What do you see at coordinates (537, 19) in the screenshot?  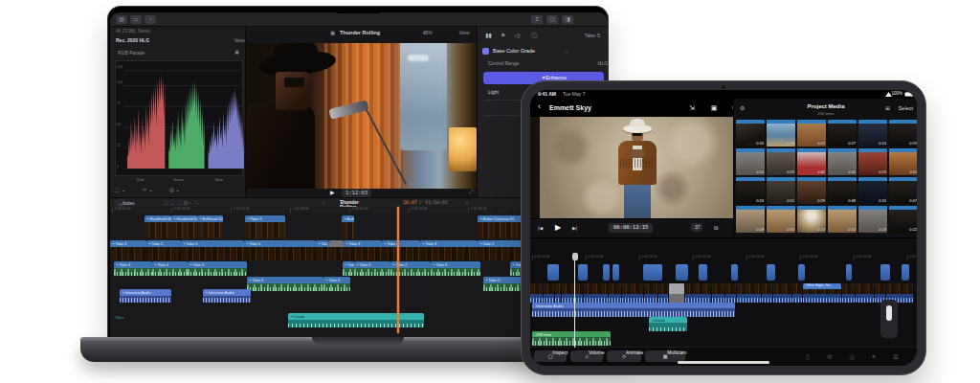 I see `share-icon: ↥` at bounding box center [537, 19].